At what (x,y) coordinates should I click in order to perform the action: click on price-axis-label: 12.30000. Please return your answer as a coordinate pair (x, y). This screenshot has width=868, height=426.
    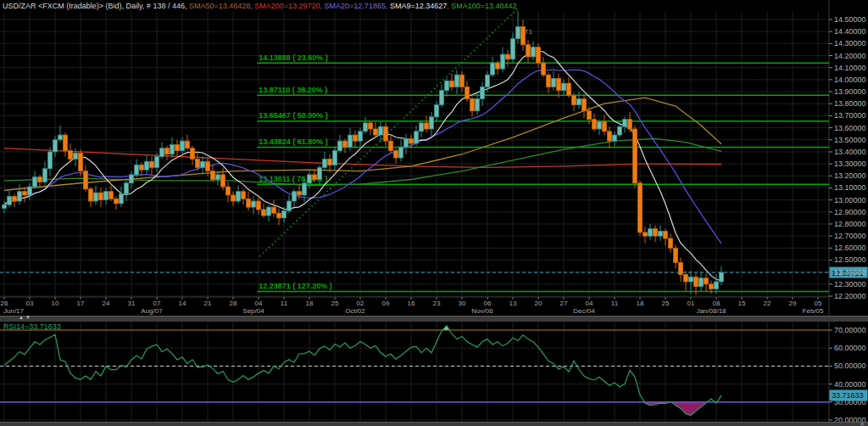
    Looking at the image, I should click on (850, 284).